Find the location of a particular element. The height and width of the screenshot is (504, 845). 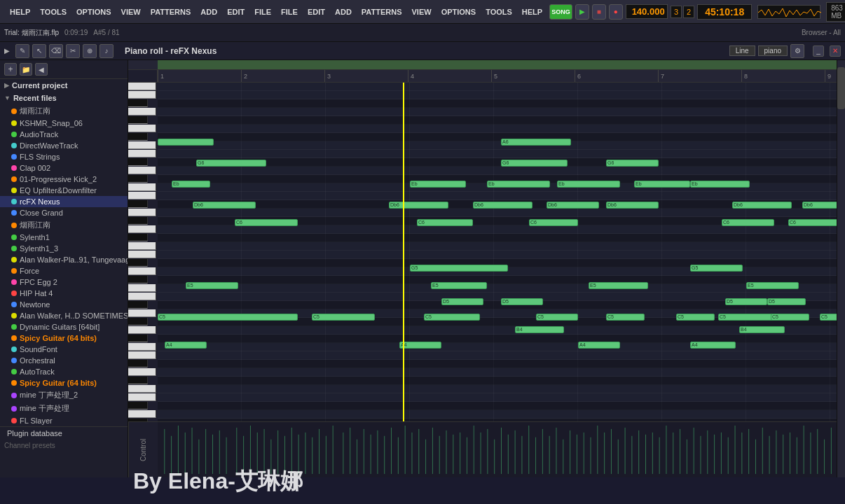

cut-tool: ✂ is located at coordinates (73, 51).